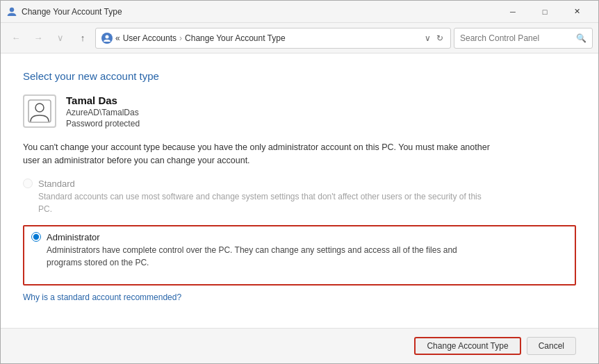  What do you see at coordinates (103, 113) in the screenshot?
I see `user-domain: AzureAD\TamalDas` at bounding box center [103, 113].